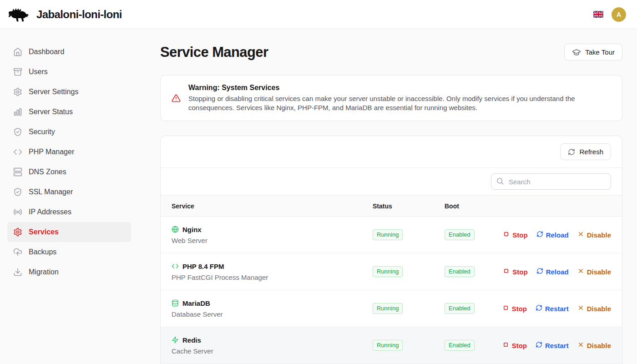 This screenshot has width=637, height=364. What do you see at coordinates (600, 52) in the screenshot?
I see `take-tour-label: Take Tour` at bounding box center [600, 52].